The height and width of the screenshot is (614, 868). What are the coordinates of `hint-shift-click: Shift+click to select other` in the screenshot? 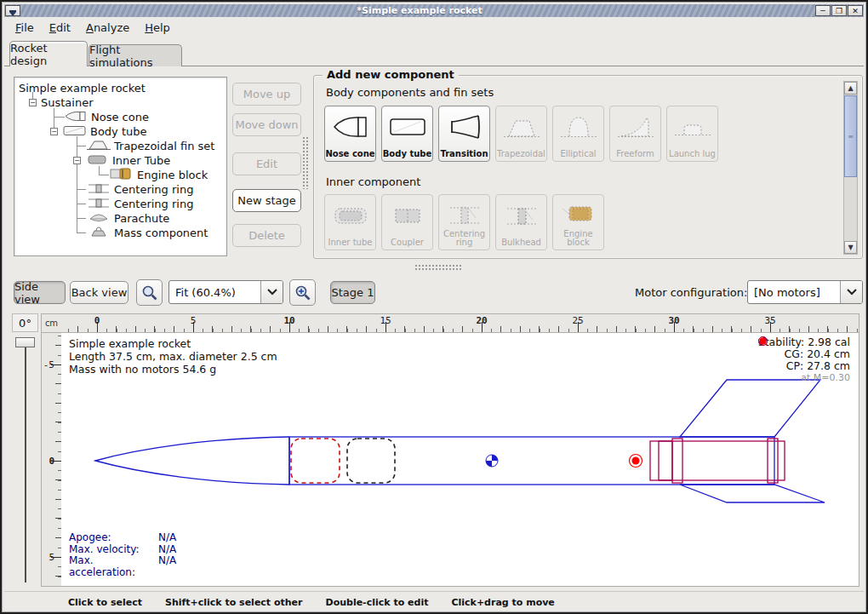 It's located at (234, 603).